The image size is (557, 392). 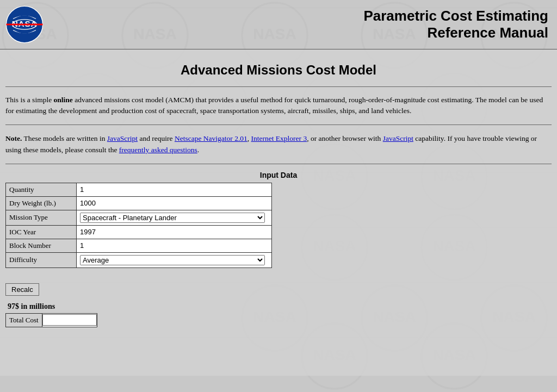 I want to click on description-rest: advanced missions cost model (AMCM) that…, so click(x=274, y=105).